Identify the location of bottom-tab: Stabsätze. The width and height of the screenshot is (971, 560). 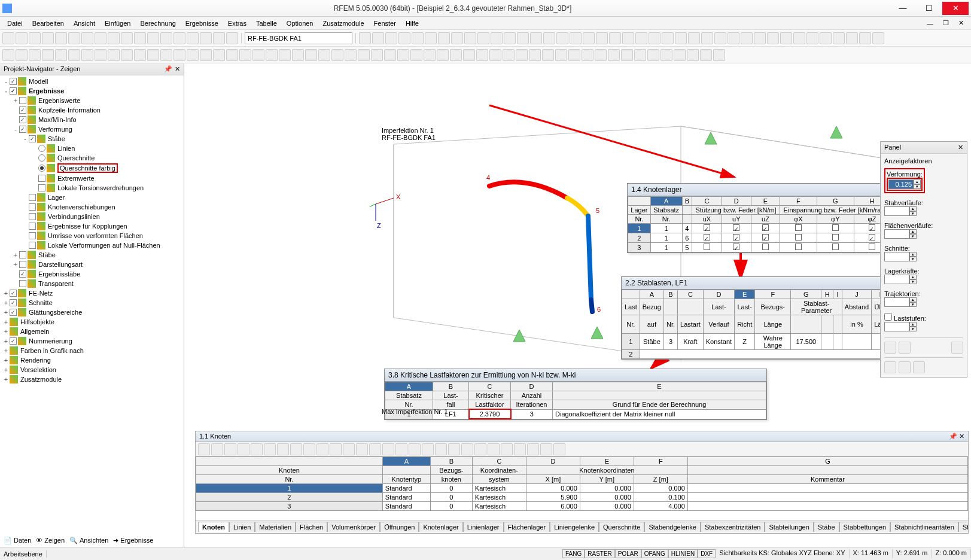
(963, 526).